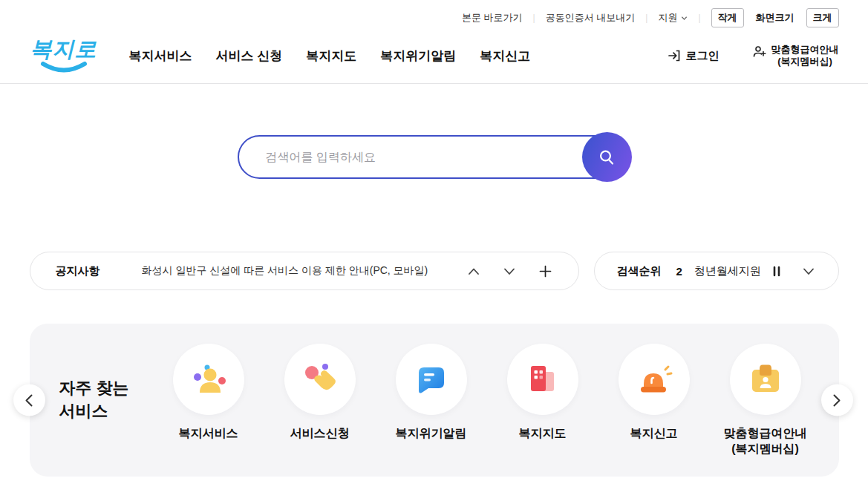  What do you see at coordinates (728, 18) in the screenshot?
I see `font-smaller-button: 작게` at bounding box center [728, 18].